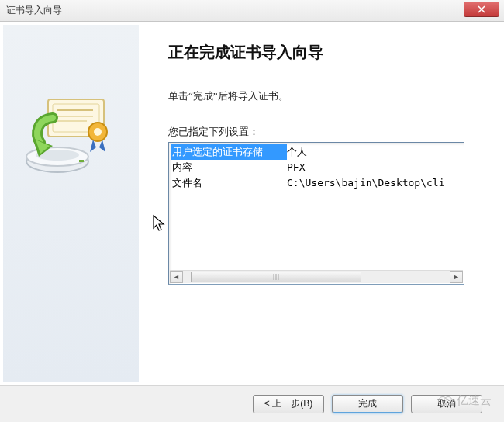 This screenshot has width=504, height=422. I want to click on scrollbar-track, so click(316, 277).